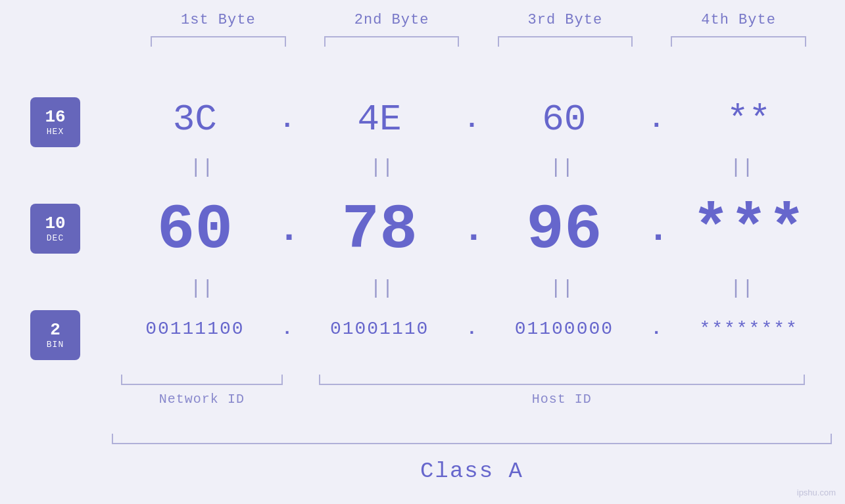 This screenshot has height=504, width=845. What do you see at coordinates (564, 230) in the screenshot?
I see `dec-value-3: 96` at bounding box center [564, 230].